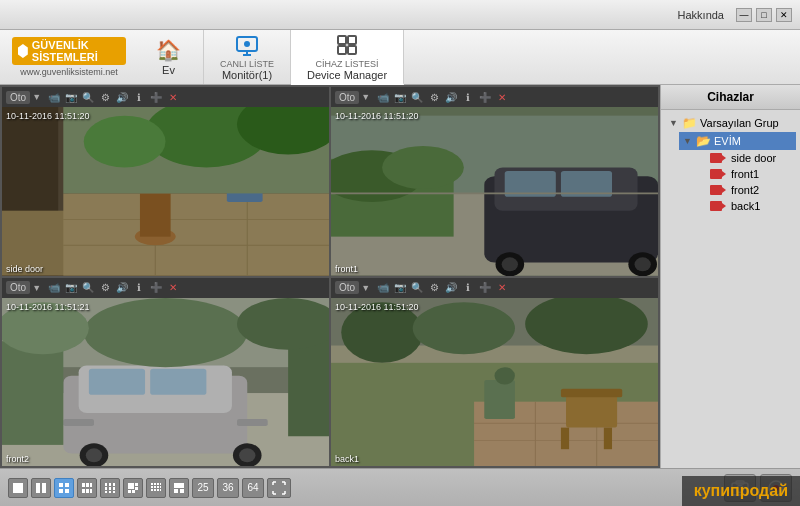 This screenshot has height=506, width=800. I want to click on tree-label-default: Varsayılan Grup, so click(740, 123).